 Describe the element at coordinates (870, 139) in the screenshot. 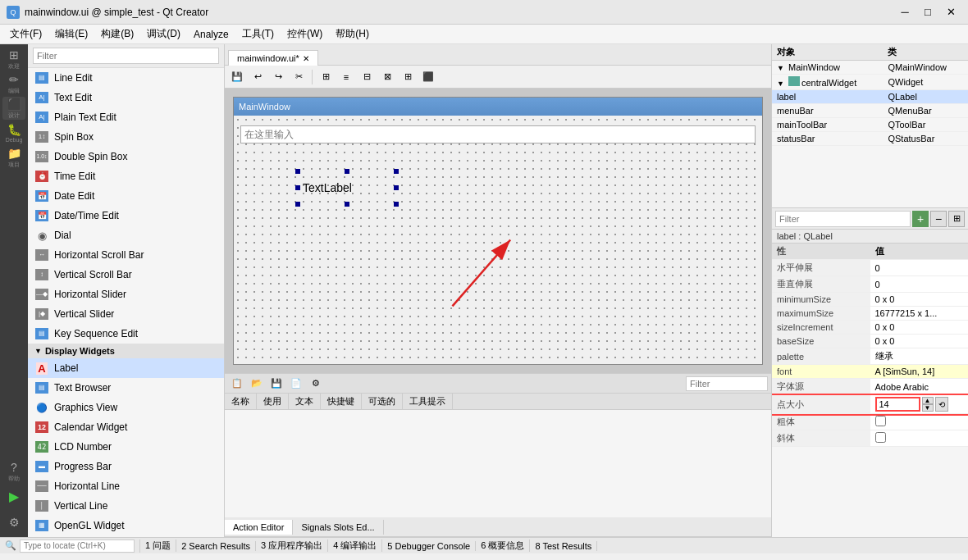

I see `object-row-statusbar: statusBar QStatusBar` at that location.